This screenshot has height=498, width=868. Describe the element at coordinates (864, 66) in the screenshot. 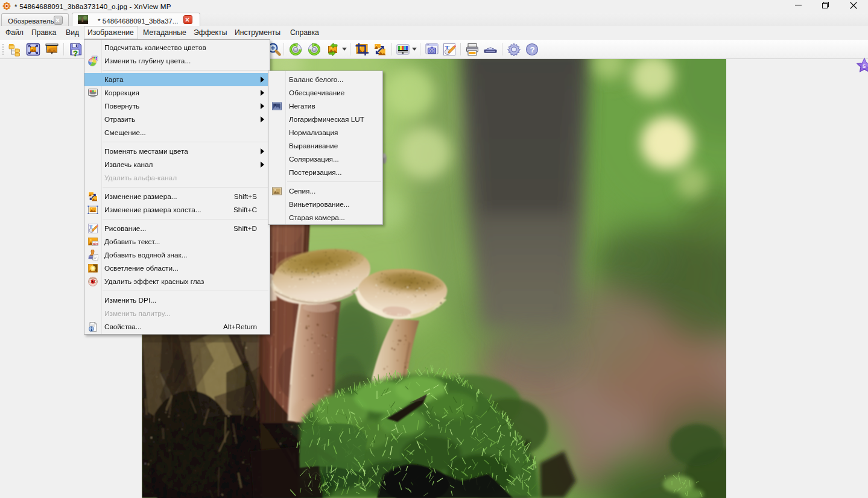

I see `svg-text: 5` at that location.